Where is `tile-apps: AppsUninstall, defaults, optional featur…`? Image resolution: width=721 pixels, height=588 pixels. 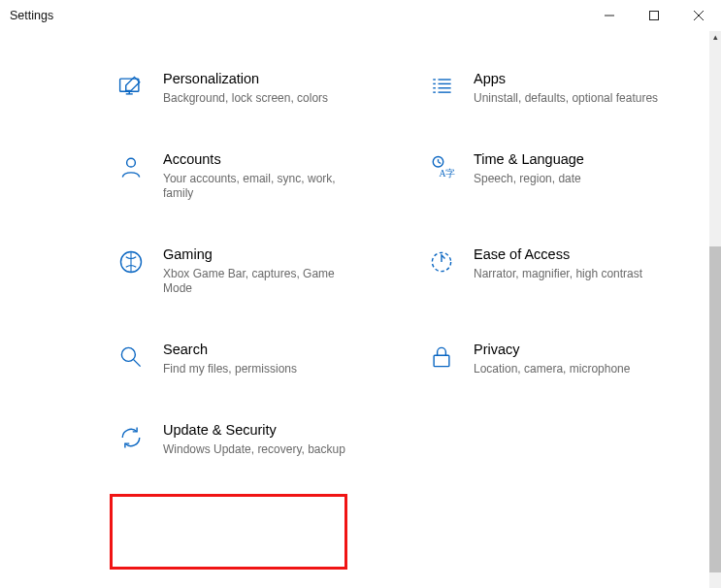
tile-apps: AppsUninstall, defaults, optional featur… is located at coordinates (563, 87).